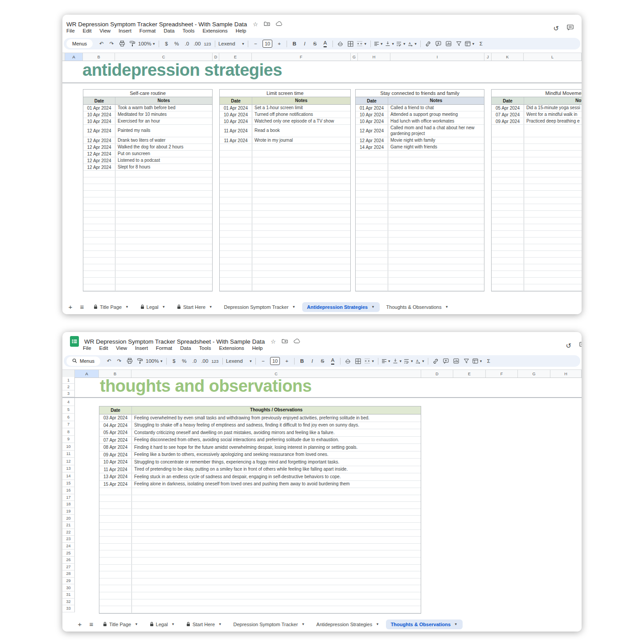 This screenshot has height=644, width=644. Describe the element at coordinates (263, 361) in the screenshot. I see `decrease-font-size-button: −` at that location.